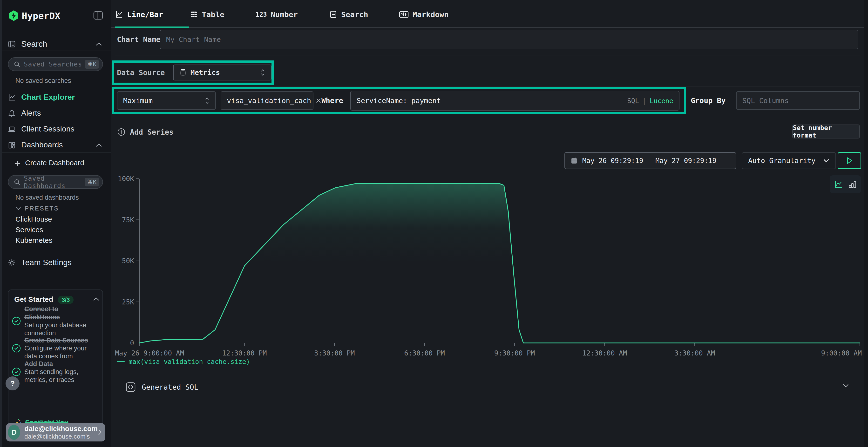 The height and width of the screenshot is (447, 868). Describe the element at coordinates (826, 131) in the screenshot. I see `set-number-format-button: Set number format` at that location.